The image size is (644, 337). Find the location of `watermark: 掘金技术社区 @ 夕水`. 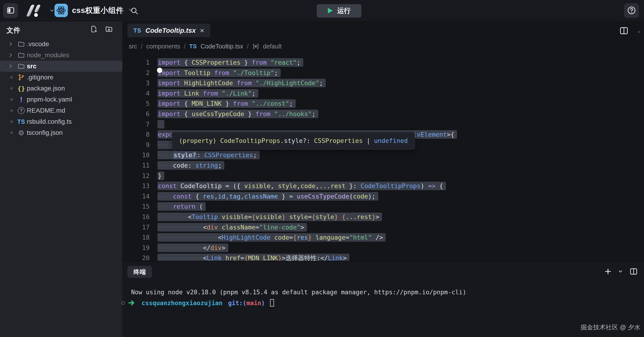

watermark: 掘金技术社区 @ 夕水 is located at coordinates (610, 328).